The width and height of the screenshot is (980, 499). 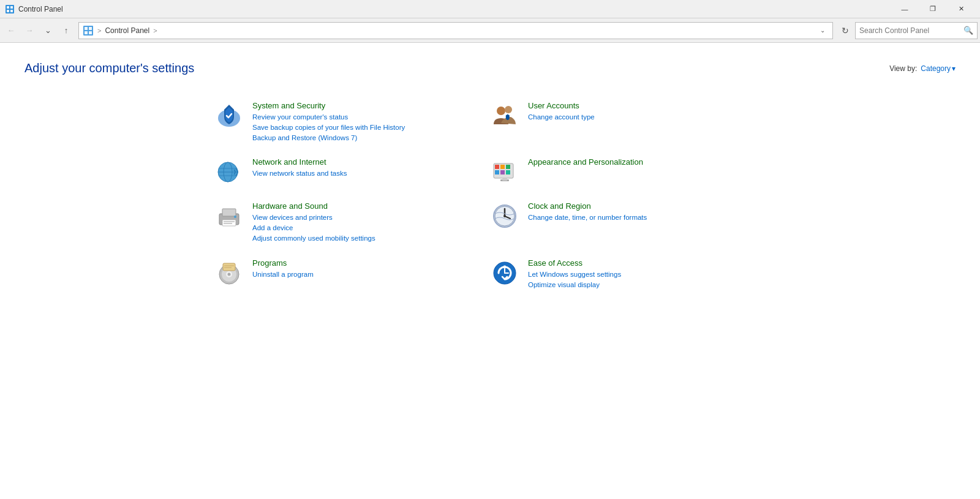 What do you see at coordinates (109, 69) in the screenshot?
I see `page-title: Adjust your computer's settings` at bounding box center [109, 69].